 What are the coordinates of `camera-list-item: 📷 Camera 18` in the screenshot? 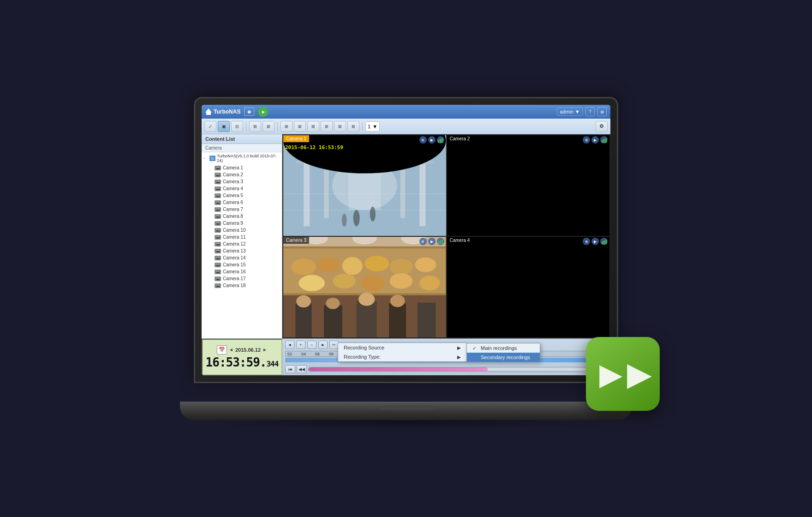 It's located at (242, 285).